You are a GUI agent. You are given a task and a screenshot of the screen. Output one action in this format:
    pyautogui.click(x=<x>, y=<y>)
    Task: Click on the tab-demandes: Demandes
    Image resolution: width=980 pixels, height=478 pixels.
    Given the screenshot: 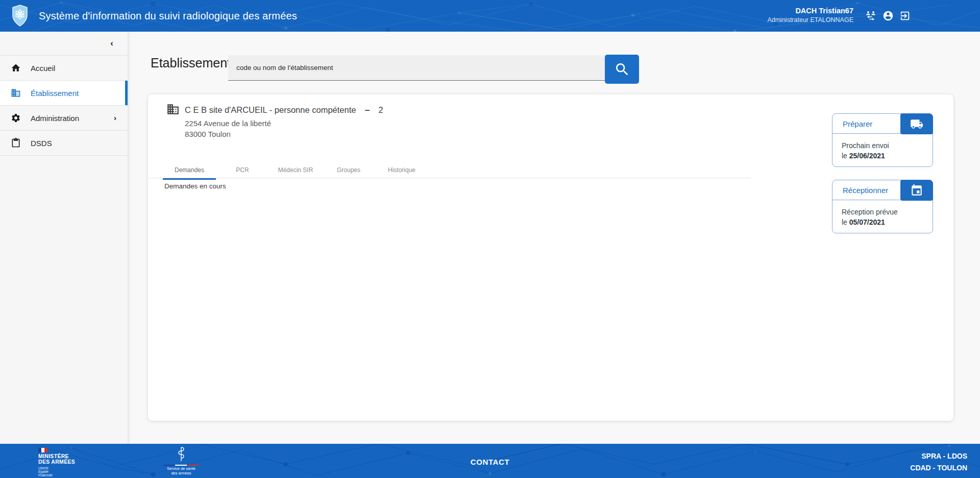 What is the action you would take?
    pyautogui.click(x=189, y=170)
    